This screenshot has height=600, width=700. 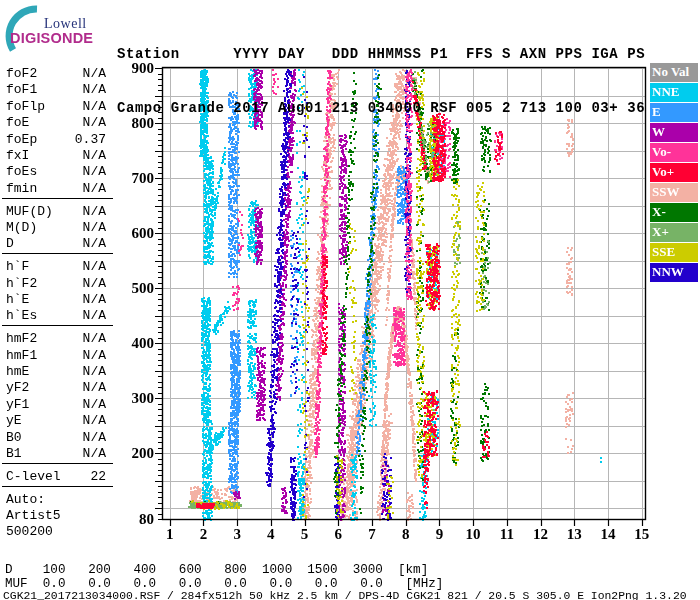 I want to click on param-label: h`F2, so click(x=22, y=284).